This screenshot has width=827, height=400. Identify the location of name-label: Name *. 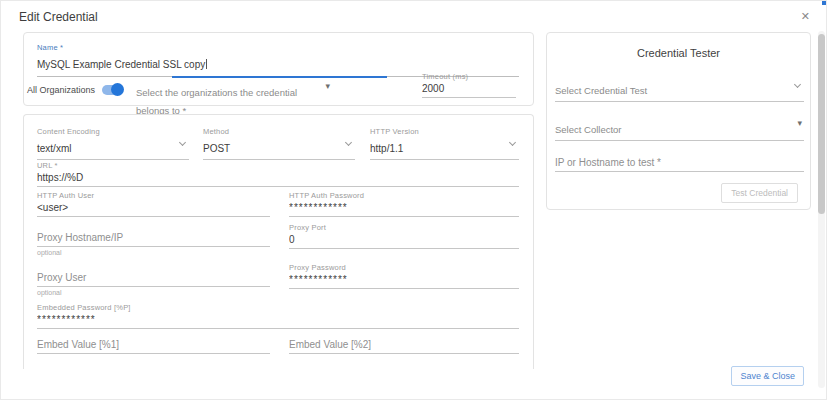
(278, 48).